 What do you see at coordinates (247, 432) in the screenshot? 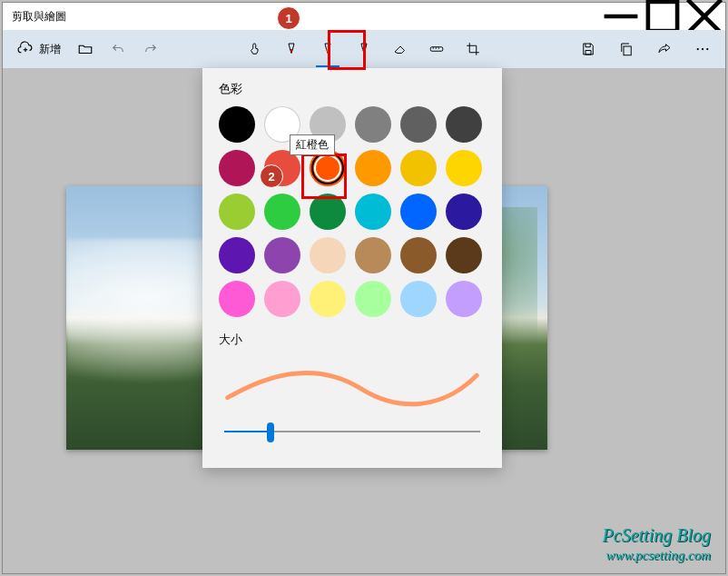
I see `slider-fill` at bounding box center [247, 432].